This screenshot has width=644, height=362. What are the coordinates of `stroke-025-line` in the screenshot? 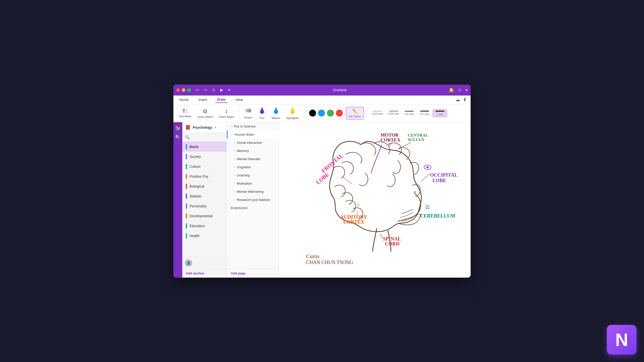 It's located at (378, 111).